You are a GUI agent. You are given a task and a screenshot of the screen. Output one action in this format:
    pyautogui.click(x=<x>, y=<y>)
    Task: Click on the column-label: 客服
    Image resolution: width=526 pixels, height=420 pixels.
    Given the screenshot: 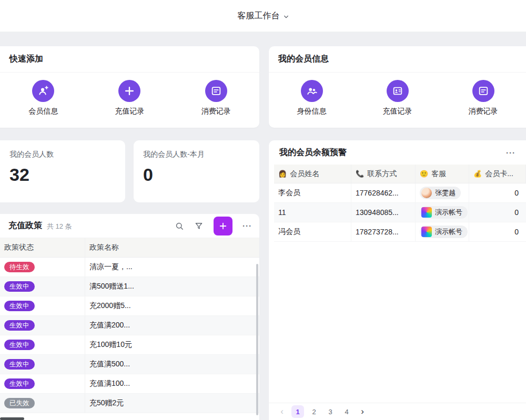 What is the action you would take?
    pyautogui.click(x=439, y=174)
    